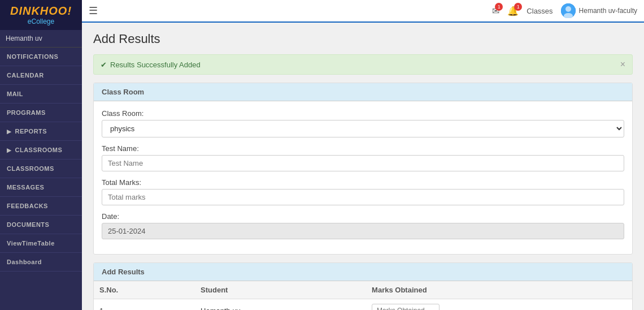 The image size is (644, 310). Describe the element at coordinates (363, 226) in the screenshot. I see `date-group: Date:` at that location.